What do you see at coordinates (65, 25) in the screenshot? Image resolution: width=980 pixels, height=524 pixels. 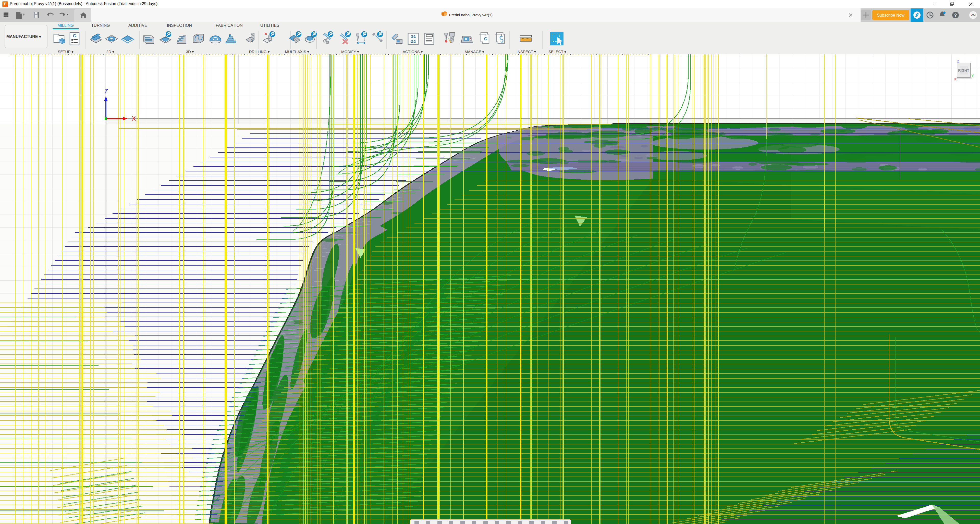 I see `svg-text: MILLING` at bounding box center [65, 25].